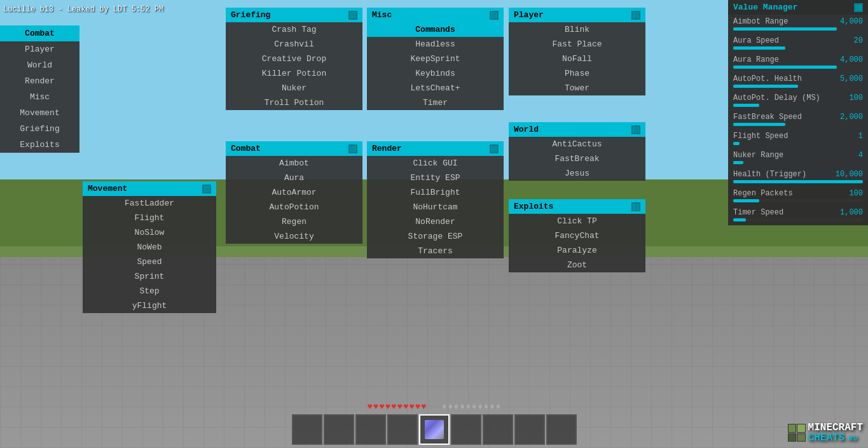  I want to click on render-item-tracers: Tracers, so click(435, 251).